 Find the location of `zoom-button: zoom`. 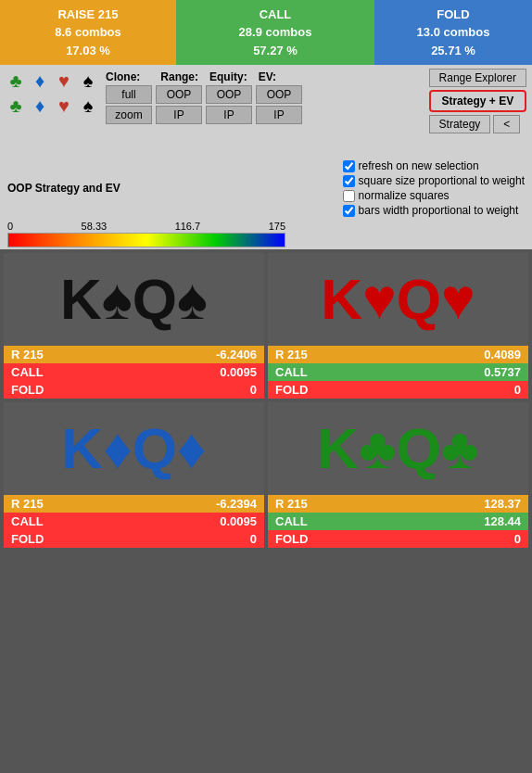

zoom-button: zoom is located at coordinates (129, 115).